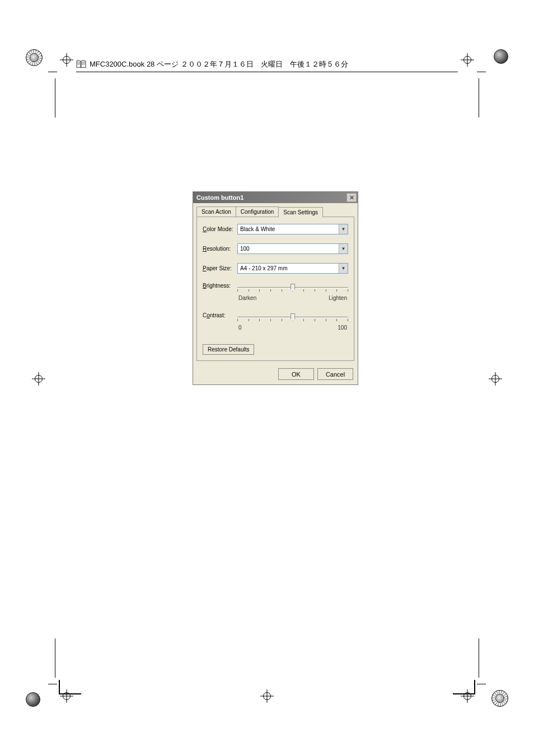 This screenshot has height=756, width=534. What do you see at coordinates (218, 316) in the screenshot?
I see `contrast-label: Contrast:` at bounding box center [218, 316].